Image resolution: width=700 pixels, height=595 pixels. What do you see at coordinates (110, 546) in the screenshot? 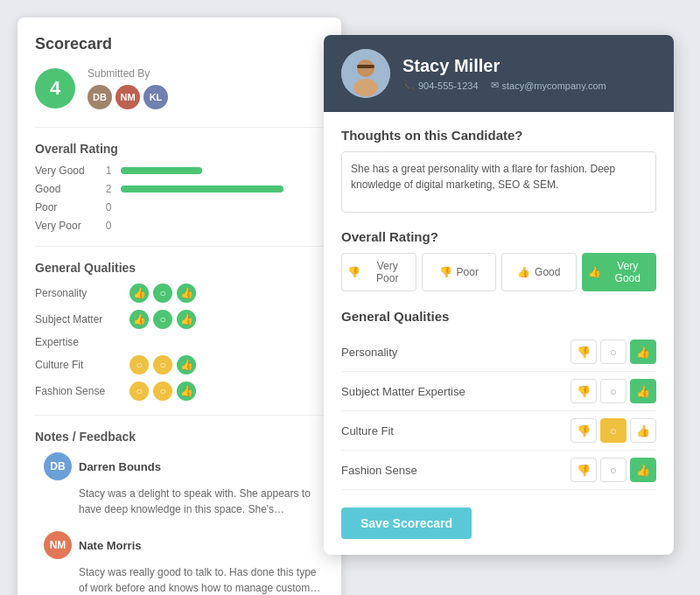
I see `note-author-nate: Nate Morris` at bounding box center [110, 546].